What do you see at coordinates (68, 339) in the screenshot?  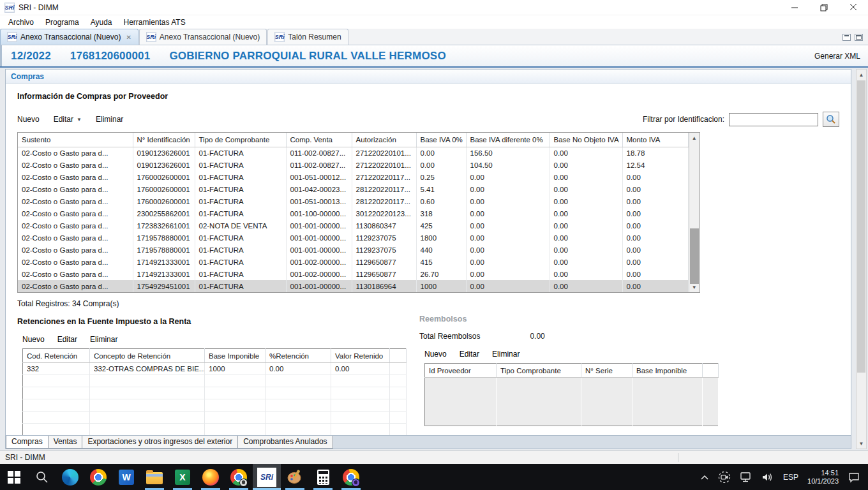 I see `ret-editar-button: Editar` at bounding box center [68, 339].